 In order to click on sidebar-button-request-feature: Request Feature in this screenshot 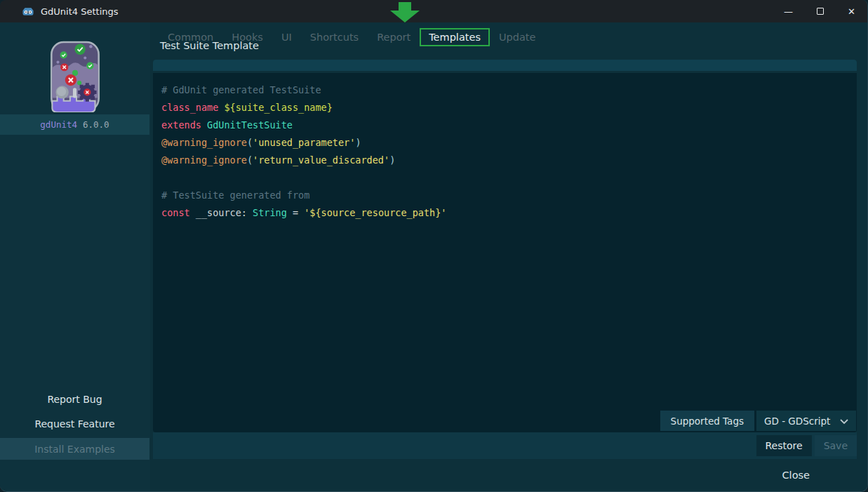, I will do `click(74, 424)`.